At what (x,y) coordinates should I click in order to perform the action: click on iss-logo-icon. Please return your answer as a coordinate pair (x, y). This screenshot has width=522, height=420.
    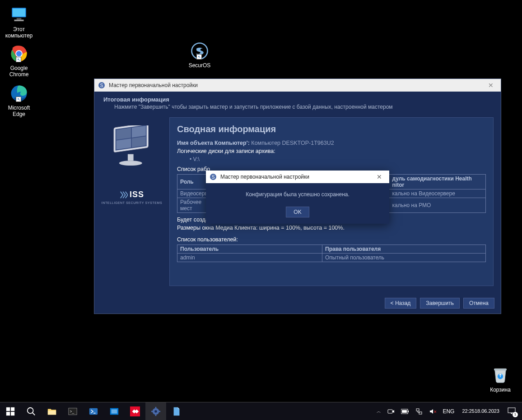
    Looking at the image, I should click on (124, 195).